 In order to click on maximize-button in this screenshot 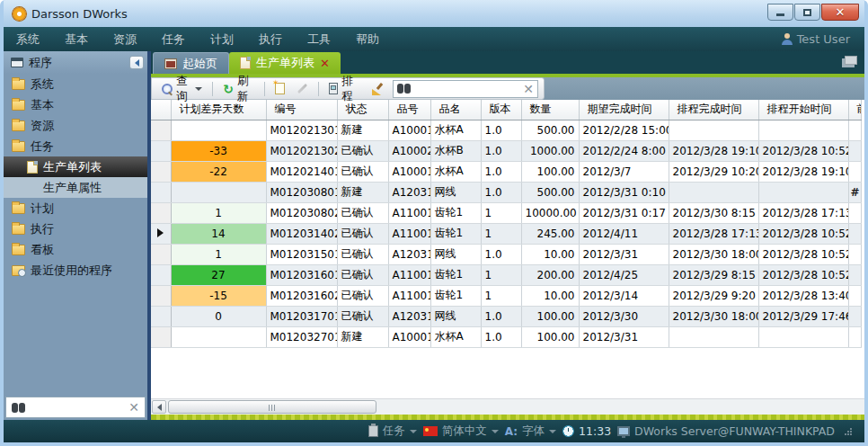, I will do `click(807, 13)`.